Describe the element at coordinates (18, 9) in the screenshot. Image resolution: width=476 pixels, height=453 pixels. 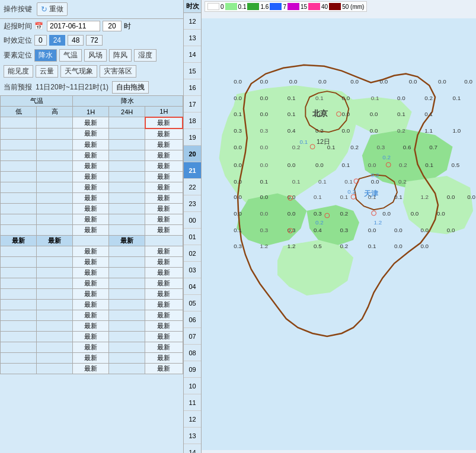
I see `toolbar-title: 操作按键` at that location.